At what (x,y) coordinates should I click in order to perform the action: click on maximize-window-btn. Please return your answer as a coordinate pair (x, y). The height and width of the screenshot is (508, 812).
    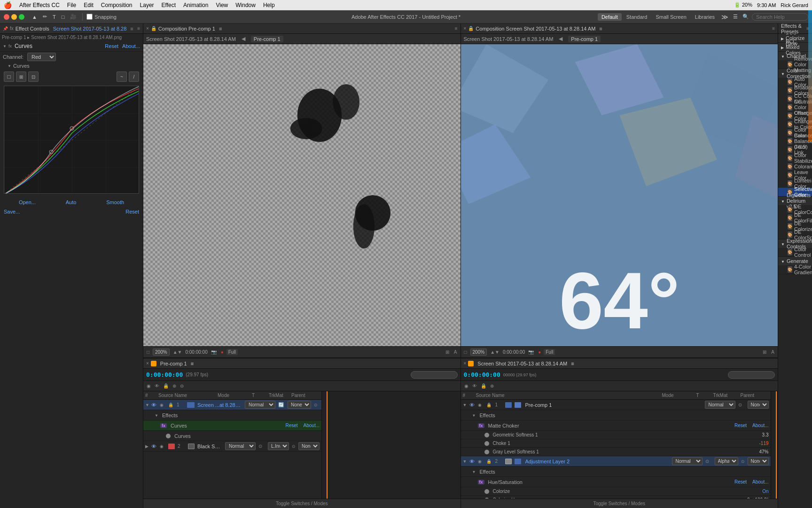
    Looking at the image, I should click on (22, 17).